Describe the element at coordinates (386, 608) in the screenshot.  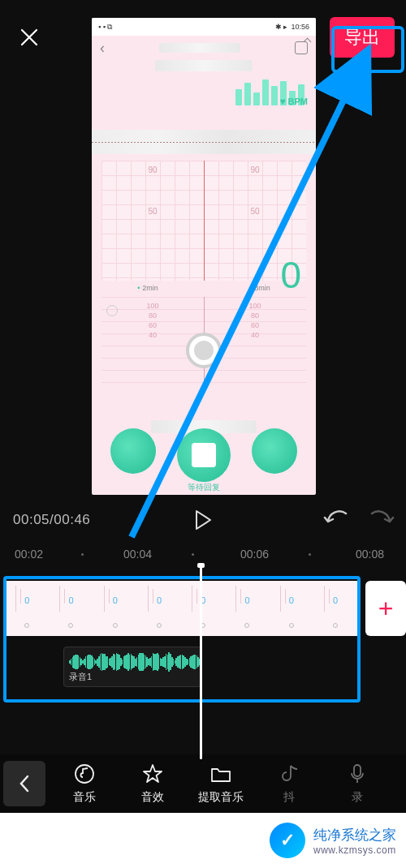
I see `add-clip-button: +` at that location.